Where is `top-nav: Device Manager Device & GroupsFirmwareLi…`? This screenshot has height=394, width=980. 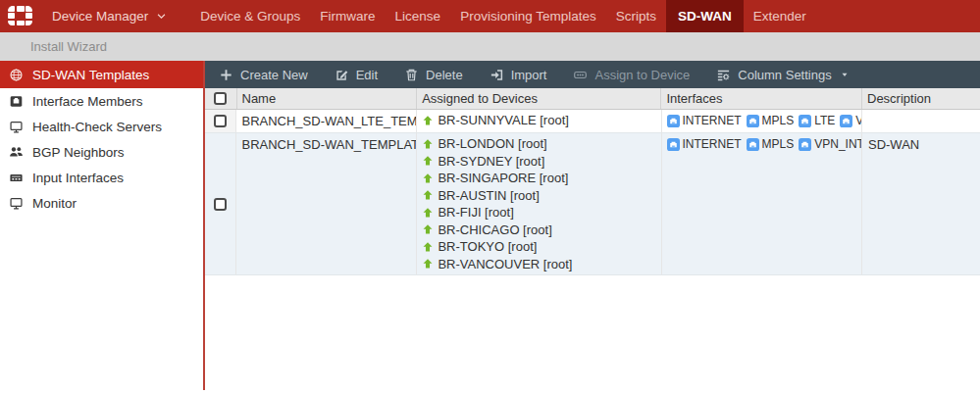
top-nav: Device Manager Device & GroupsFirmwareLi… is located at coordinates (490, 16).